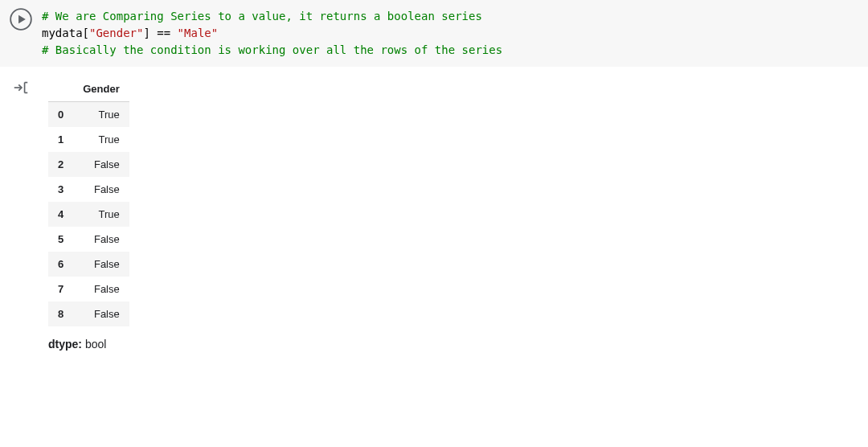 The width and height of the screenshot is (868, 447). I want to click on table-row-index: 2, so click(61, 164).